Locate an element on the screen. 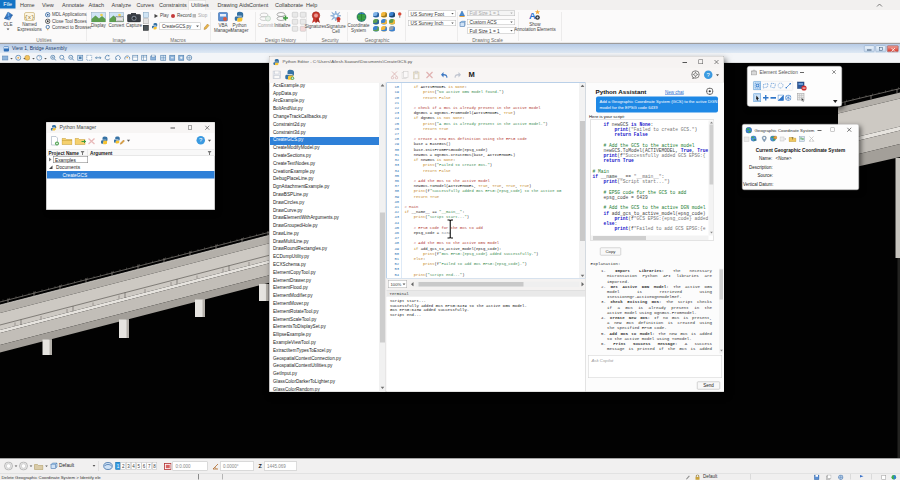 The image size is (900, 480). svg-text: {x} is located at coordinates (30, 18).